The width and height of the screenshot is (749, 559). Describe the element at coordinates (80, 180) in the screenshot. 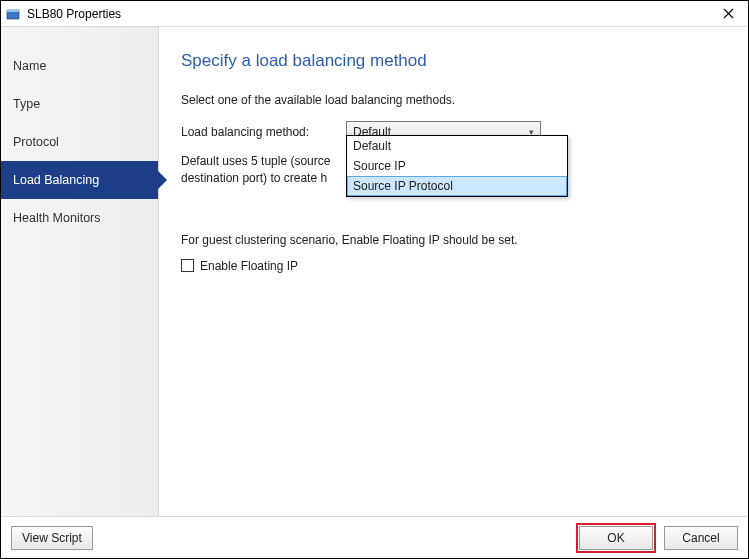

I see `sidebar-item-load-balancing: Load Balancing` at that location.